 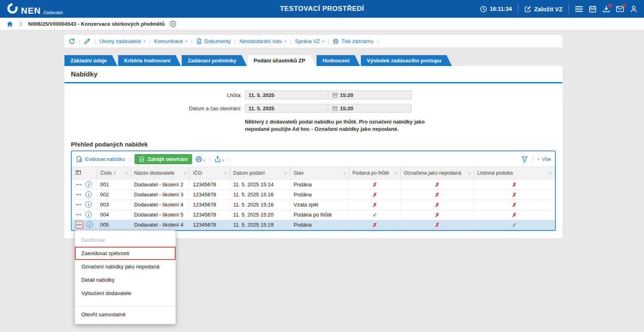 I want to click on tab-vysledek-zadavaciho-postupu: Výsledek zadávacího postupu, so click(x=406, y=60).